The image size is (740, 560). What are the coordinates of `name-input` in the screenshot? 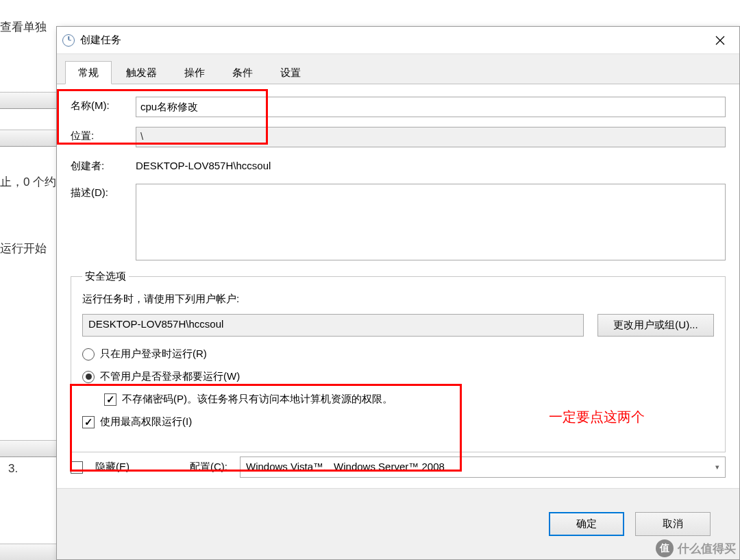 It's located at (430, 107).